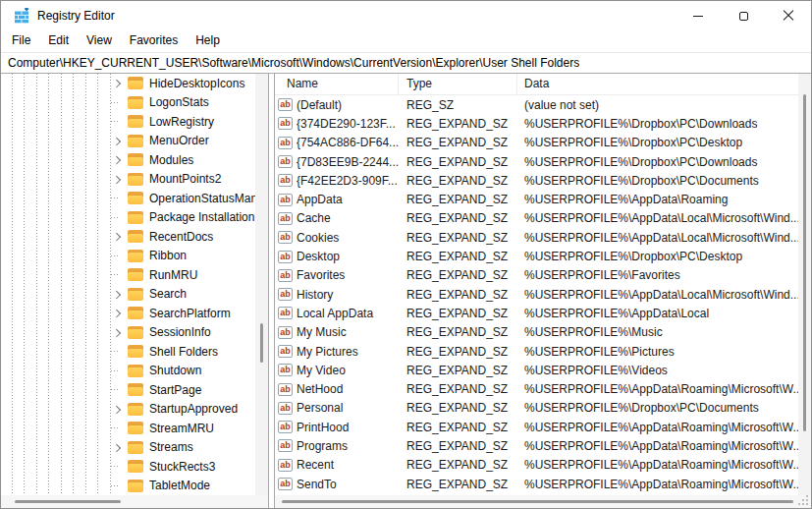  What do you see at coordinates (543, 181) in the screenshot?
I see `table-row: ab{F42EE2D3-909F...REG_EXPAND_SZ%USERPRO…` at bounding box center [543, 181].